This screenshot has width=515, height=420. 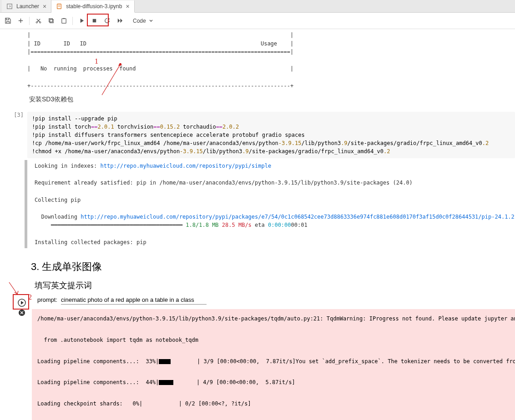 I want to click on tab-launcher-label: Launcher, so click(x=28, y=6).